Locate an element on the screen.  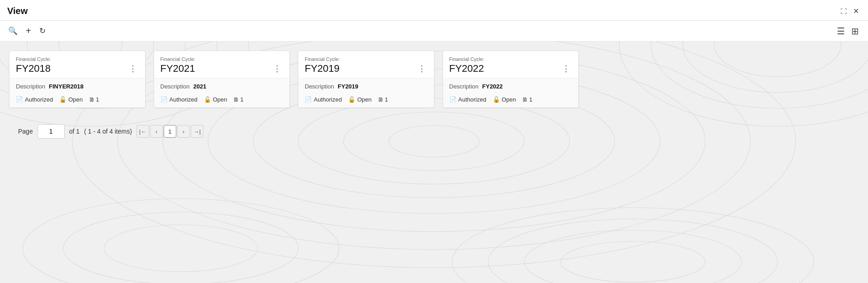
card-menu-button-4: ⋮ is located at coordinates (566, 69).